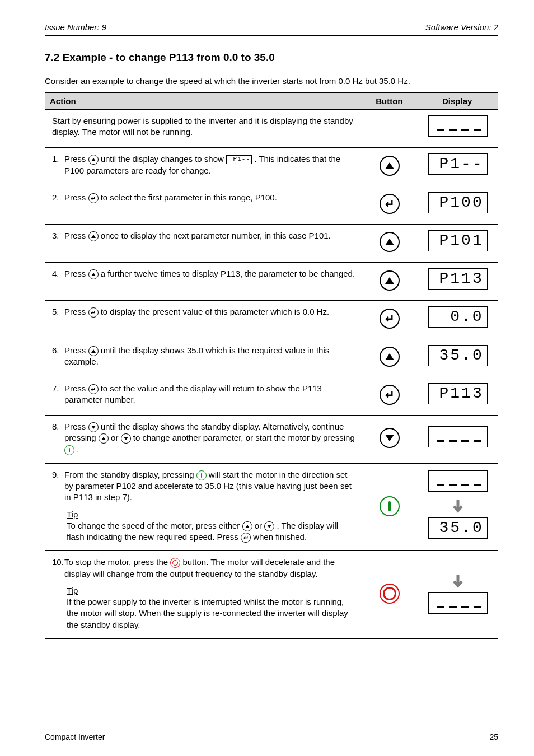 The width and height of the screenshot is (534, 756). I want to click on table-row: 7. Press ↵ to set the value and the disp…, so click(272, 396).